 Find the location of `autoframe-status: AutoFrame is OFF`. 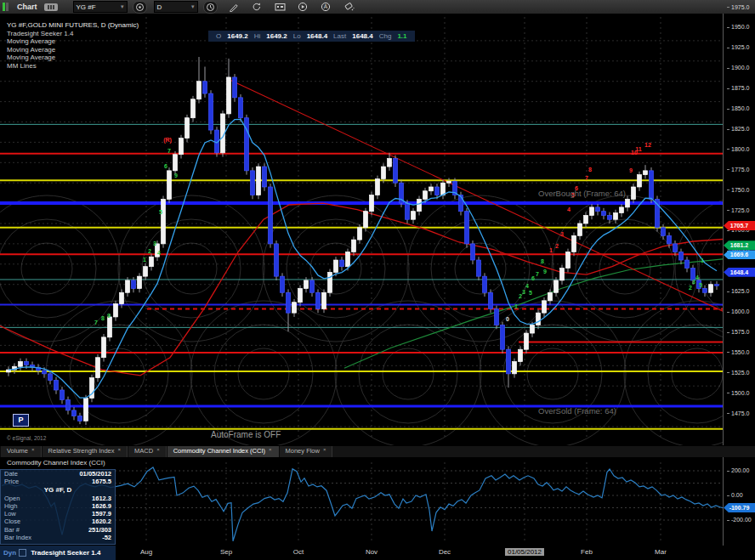

autoframe-status: AutoFrame is OFF is located at coordinates (246, 435).